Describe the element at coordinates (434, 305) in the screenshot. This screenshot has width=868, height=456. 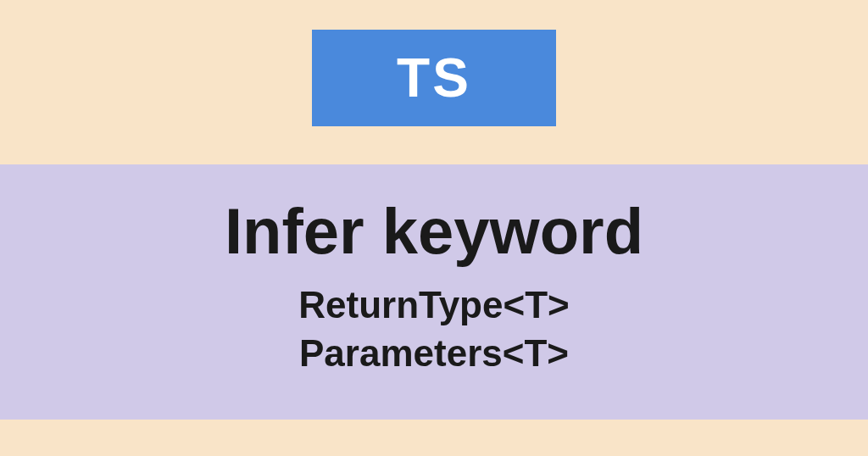
I see `subtitle-returntype: ReturnType<T>` at that location.